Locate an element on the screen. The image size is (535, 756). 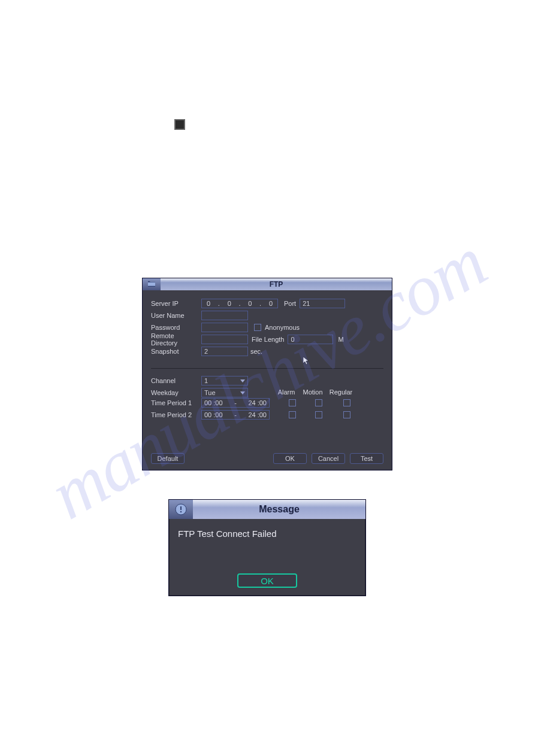
label-time-period-2: Time Period 2 is located at coordinates (176, 415).